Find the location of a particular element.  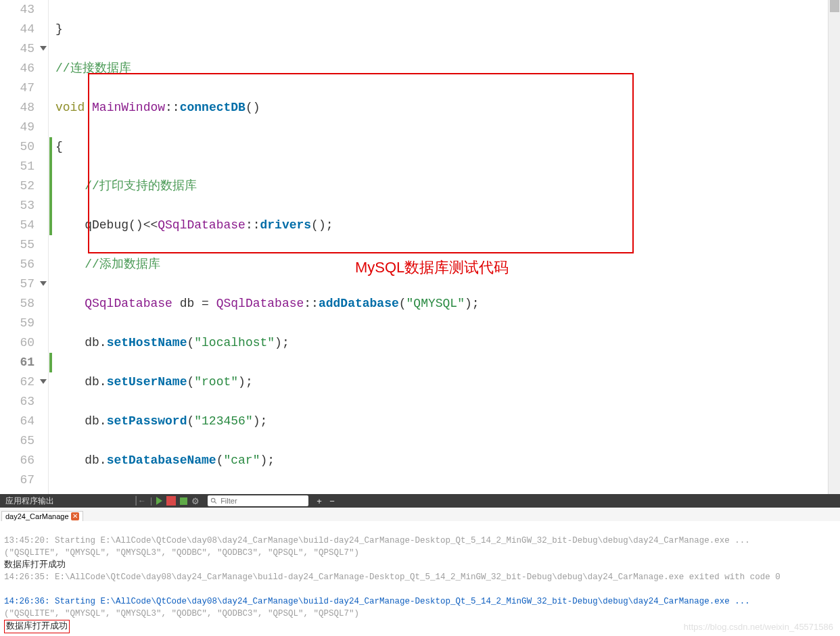

scrollbar-thumb is located at coordinates (835, 6).